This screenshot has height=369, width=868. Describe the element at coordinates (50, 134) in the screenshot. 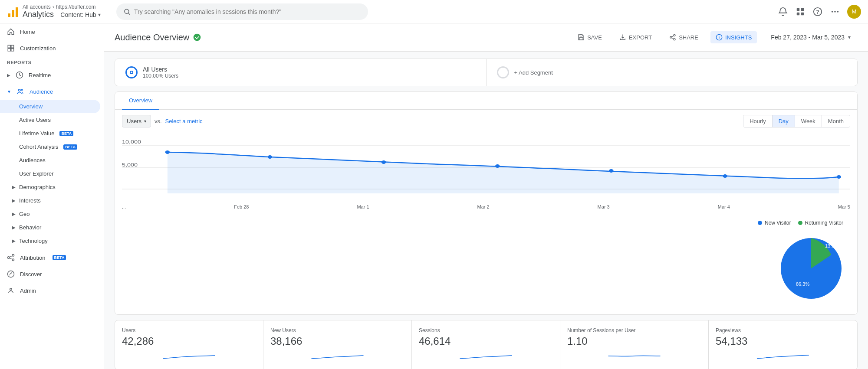

I see `sidebar-sub-lifetime-value: Lifetime Value BETA` at that location.